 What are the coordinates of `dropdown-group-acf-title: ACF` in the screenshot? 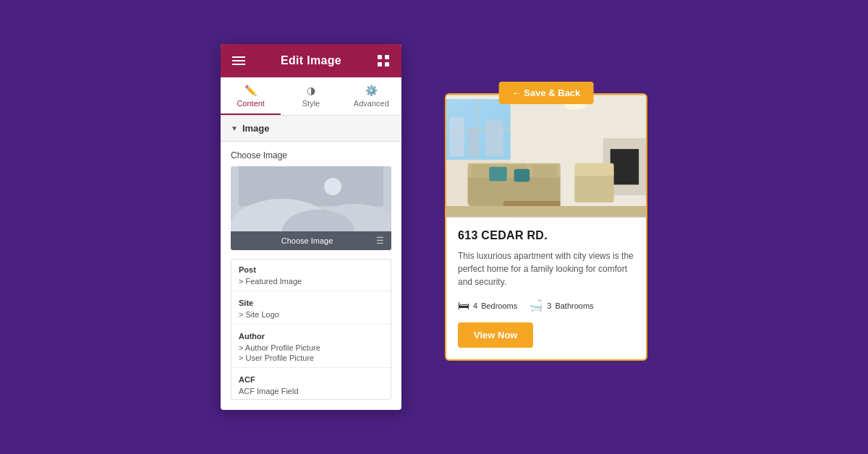 It's located at (311, 380).